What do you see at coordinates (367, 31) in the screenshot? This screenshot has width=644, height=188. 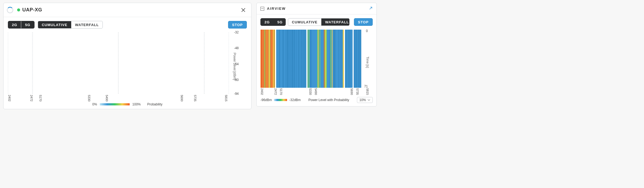 I see `y-tick: 0` at bounding box center [367, 31].